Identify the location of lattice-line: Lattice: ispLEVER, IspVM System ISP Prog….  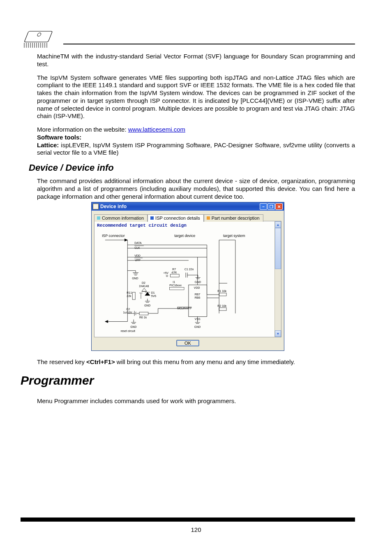
(196, 149).